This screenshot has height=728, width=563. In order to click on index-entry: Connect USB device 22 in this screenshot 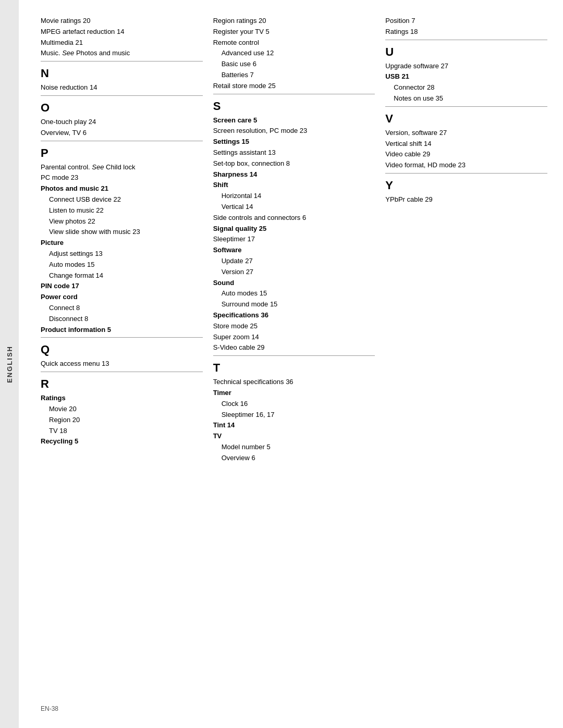, I will do `click(122, 200)`.